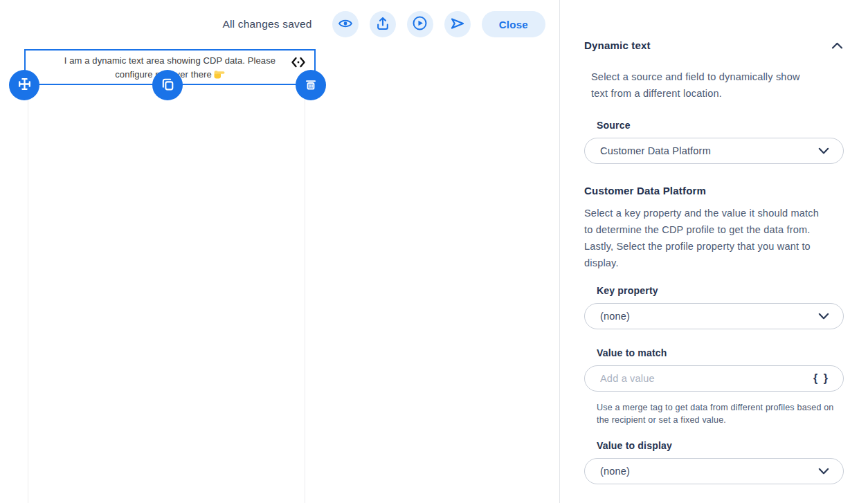  What do you see at coordinates (458, 25) in the screenshot?
I see `send-icon` at bounding box center [458, 25].